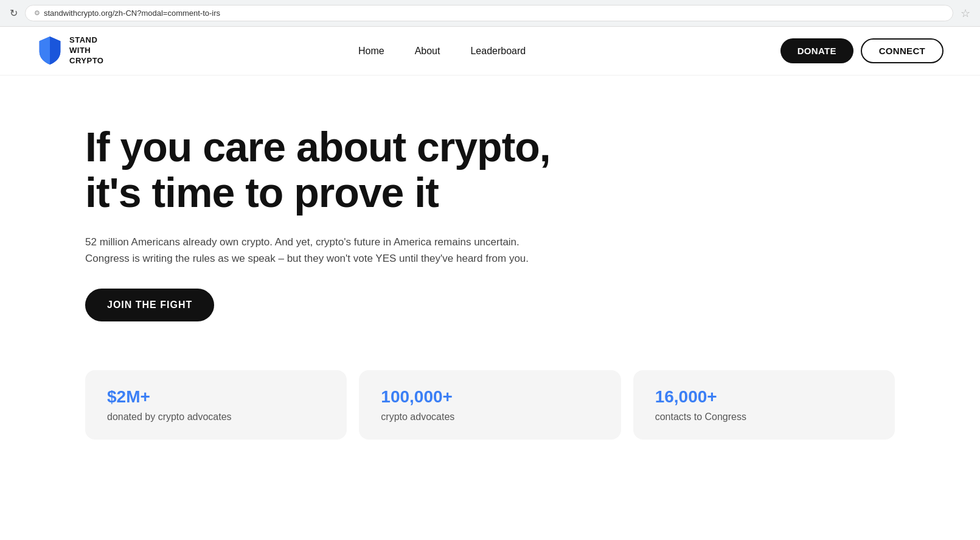  Describe the element at coordinates (489, 13) in the screenshot. I see `address-bar: ⚙ standwithcrypto.org/zh-CN?modal=commen…` at that location.